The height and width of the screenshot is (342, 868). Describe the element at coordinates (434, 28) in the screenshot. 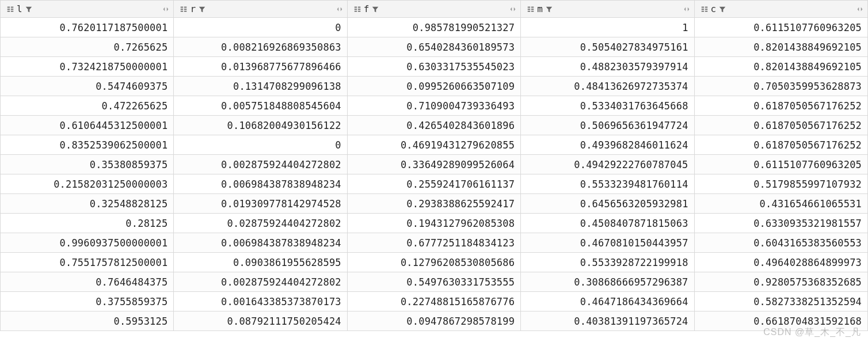

I see `table-row: 0.762011718750000100.98578199052132710.6…` at that location.